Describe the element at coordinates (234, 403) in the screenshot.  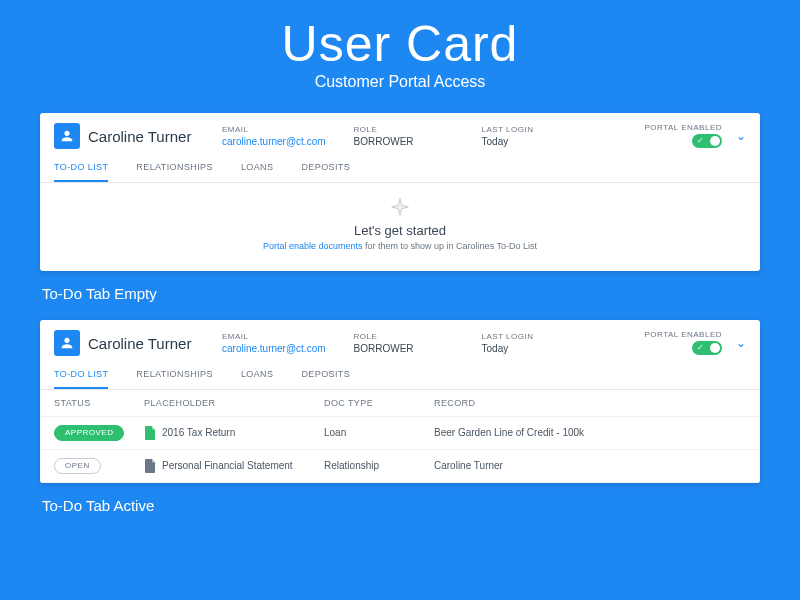
I see `col-placeholder-header: PLACEHOLDER` at that location.